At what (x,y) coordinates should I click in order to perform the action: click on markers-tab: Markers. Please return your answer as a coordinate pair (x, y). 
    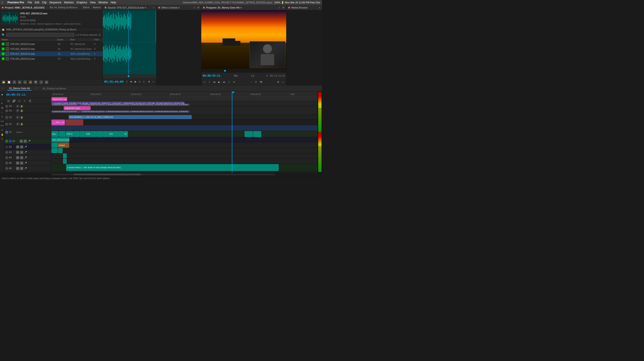
    Looking at the image, I should click on (97, 7).